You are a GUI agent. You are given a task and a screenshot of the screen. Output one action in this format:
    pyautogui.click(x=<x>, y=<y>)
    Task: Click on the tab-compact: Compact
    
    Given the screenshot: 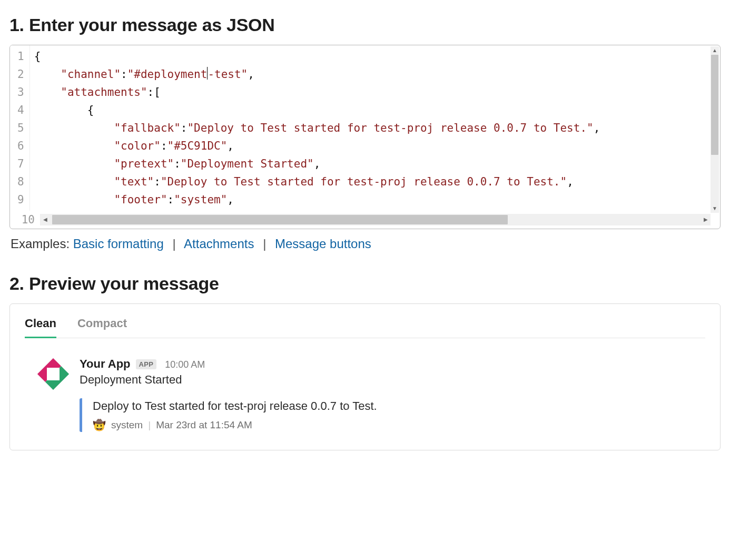 What is the action you would take?
    pyautogui.click(x=102, y=326)
    